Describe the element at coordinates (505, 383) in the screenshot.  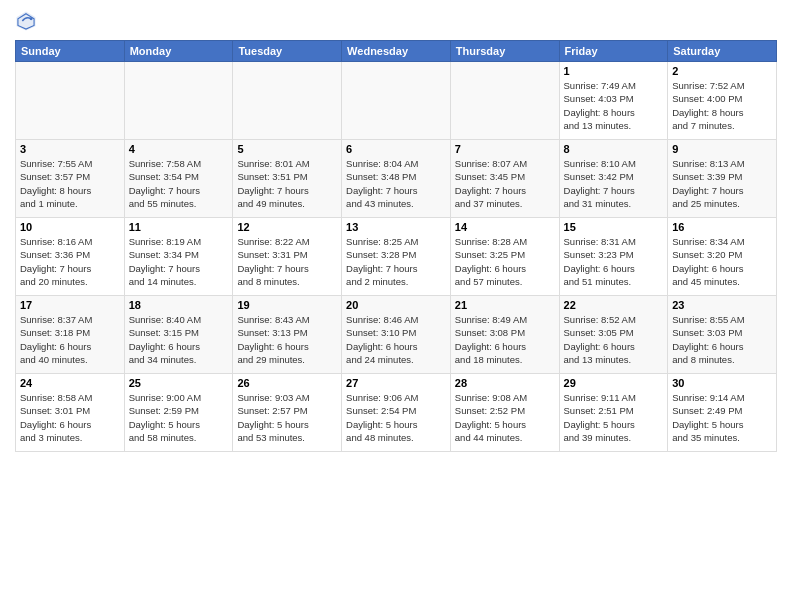
I see `day-number: 28` at that location.